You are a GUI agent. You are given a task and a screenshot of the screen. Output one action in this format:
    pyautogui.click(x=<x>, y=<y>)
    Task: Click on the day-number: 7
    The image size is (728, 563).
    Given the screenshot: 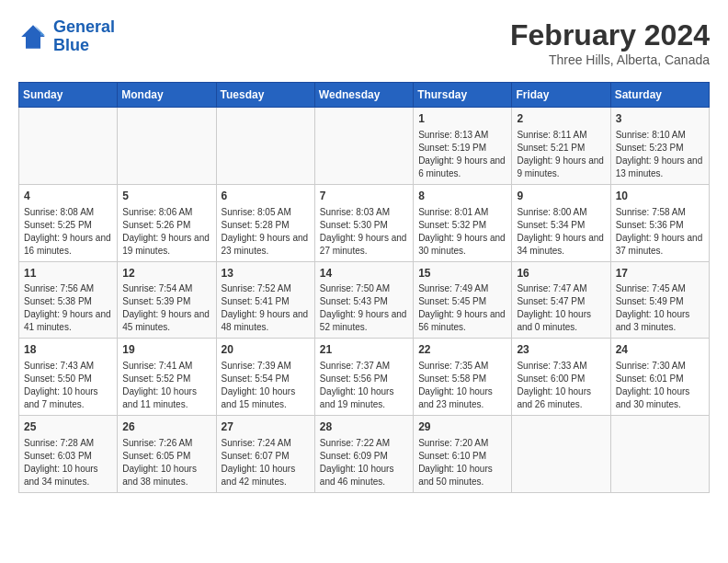 What is the action you would take?
    pyautogui.click(x=364, y=197)
    